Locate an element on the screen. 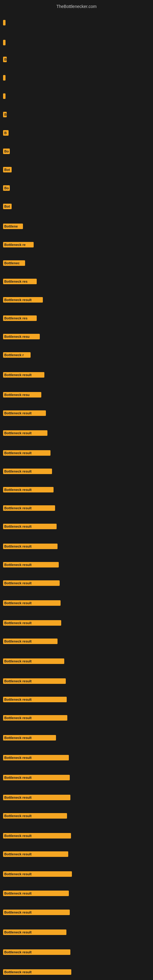 The width and height of the screenshot is (153, 980). bar-label: Bottleneck res is located at coordinates (16, 282).